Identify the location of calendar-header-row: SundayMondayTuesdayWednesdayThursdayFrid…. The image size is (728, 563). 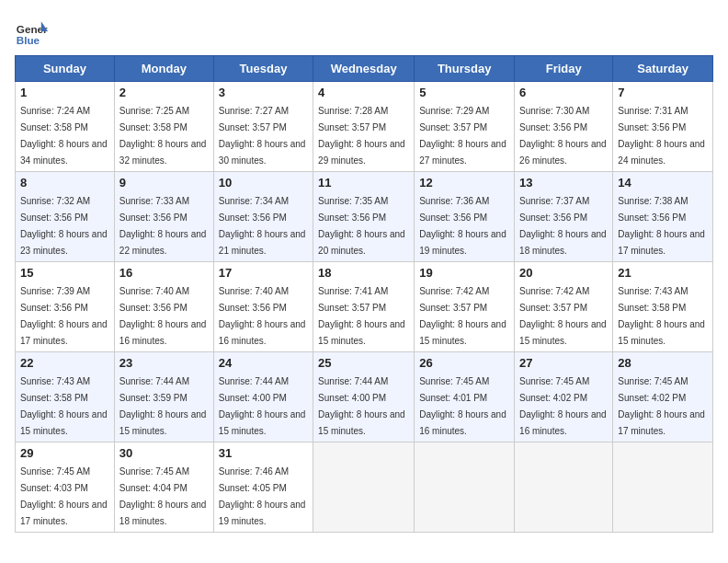
(364, 69).